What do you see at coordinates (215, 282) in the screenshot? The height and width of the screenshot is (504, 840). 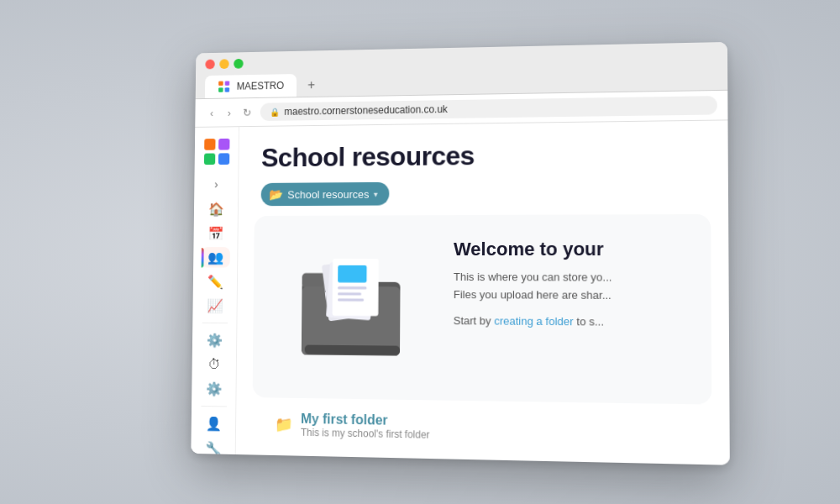 I see `sidebar-item-edit: ✏️` at bounding box center [215, 282].